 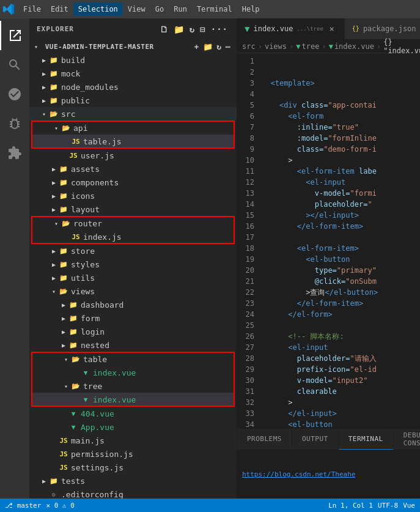 I want to click on menu-view: View, so click(x=137, y=9).